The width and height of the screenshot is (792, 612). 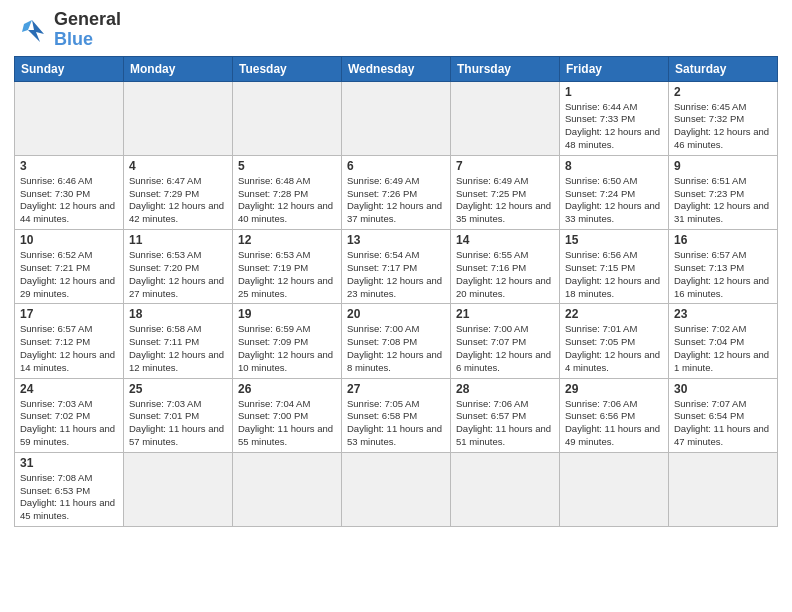 What do you see at coordinates (614, 68) in the screenshot?
I see `weekday-header-friday: Friday` at bounding box center [614, 68].